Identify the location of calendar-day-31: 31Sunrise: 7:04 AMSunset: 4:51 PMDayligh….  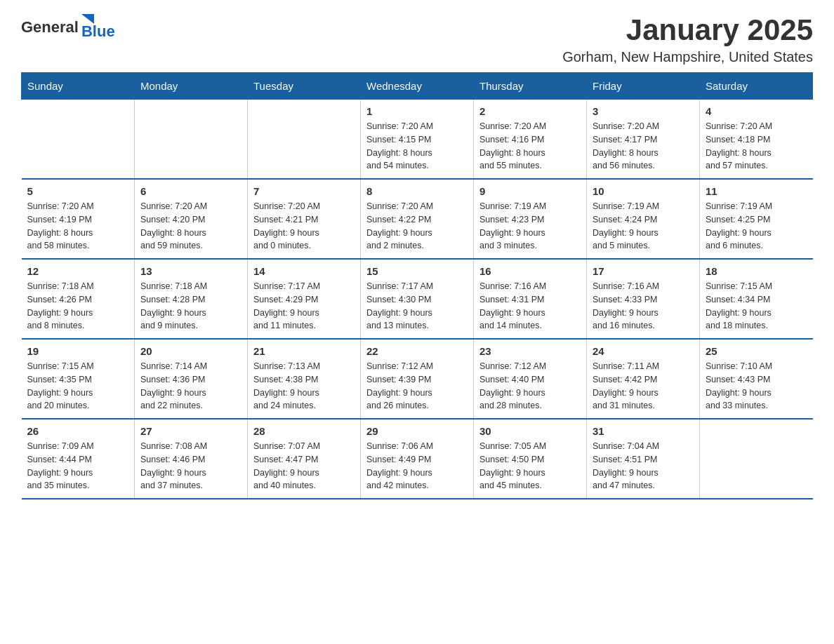
(643, 459).